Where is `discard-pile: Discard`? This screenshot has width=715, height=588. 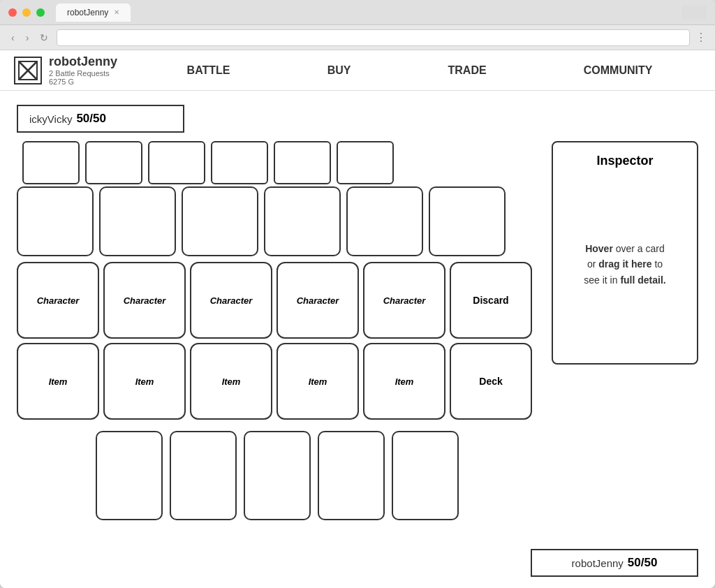 discard-pile: Discard is located at coordinates (491, 300).